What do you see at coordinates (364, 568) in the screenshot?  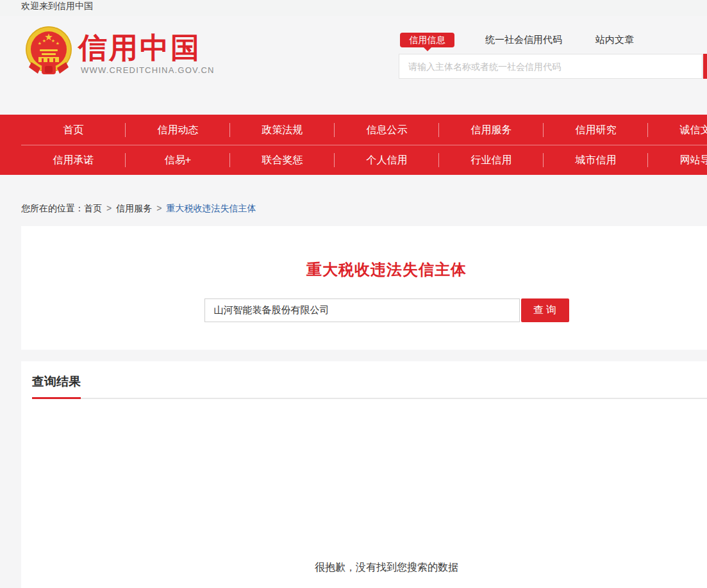 I see `empty-results-message: 很抱歉，没有找到您搜索的数据` at bounding box center [364, 568].